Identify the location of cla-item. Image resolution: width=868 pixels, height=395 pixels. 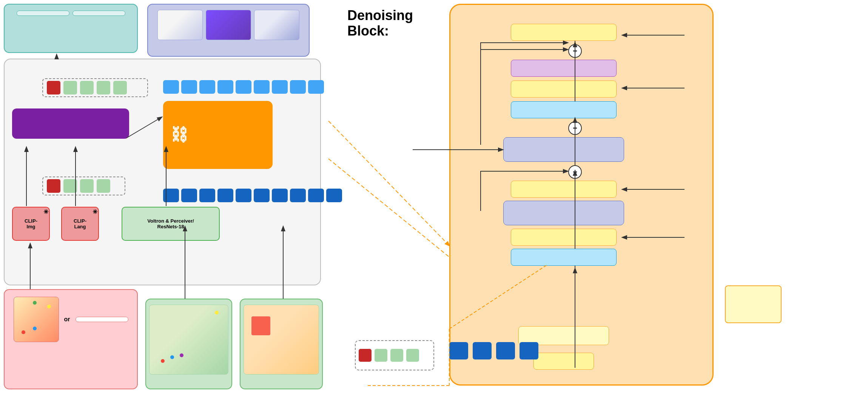
(99, 13).